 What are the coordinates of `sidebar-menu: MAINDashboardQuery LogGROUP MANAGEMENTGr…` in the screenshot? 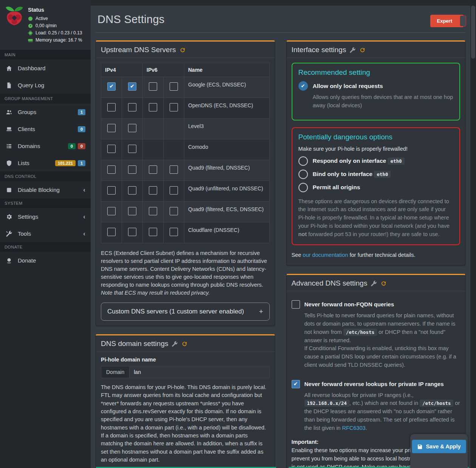 It's located at (45, 159).